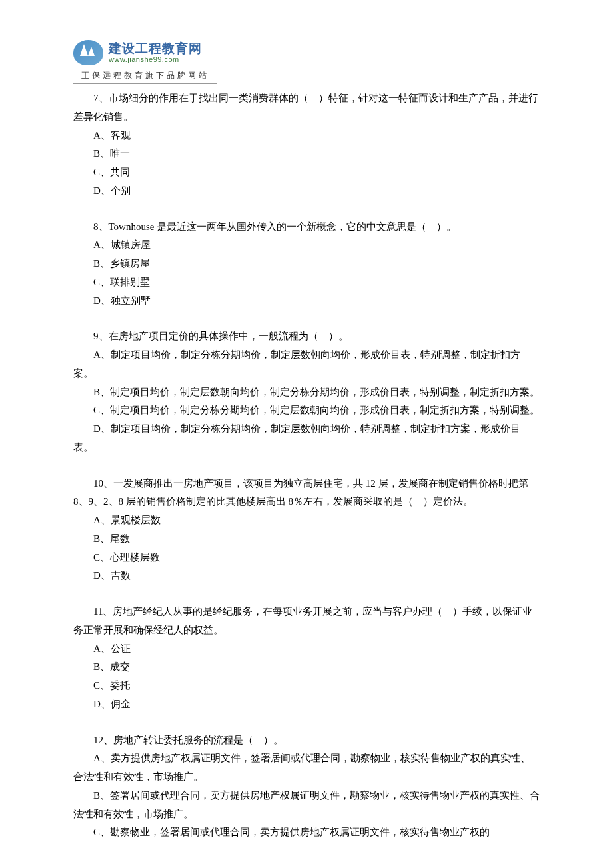  I want to click on question-10: 10、一发展商推出一房地产项目，该项目为独立高层住宅，共 12 层，发展商在制定…, so click(306, 531).